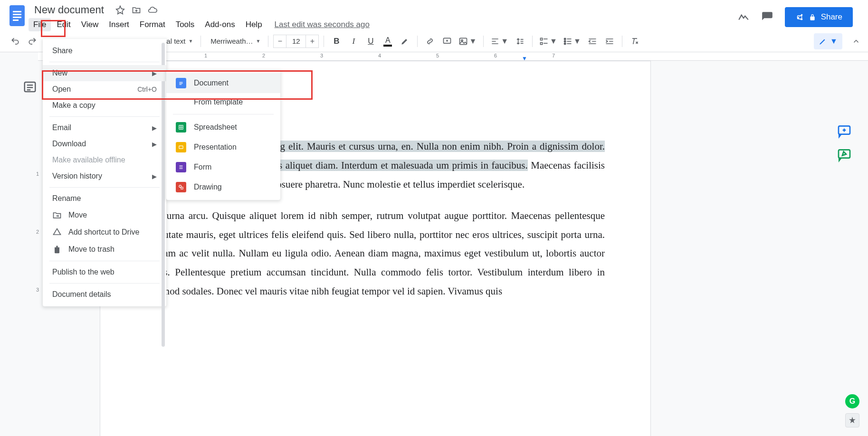 The width and height of the screenshot is (868, 436). What do you see at coordinates (223, 167) in the screenshot?
I see `new-form: Form` at bounding box center [223, 167].